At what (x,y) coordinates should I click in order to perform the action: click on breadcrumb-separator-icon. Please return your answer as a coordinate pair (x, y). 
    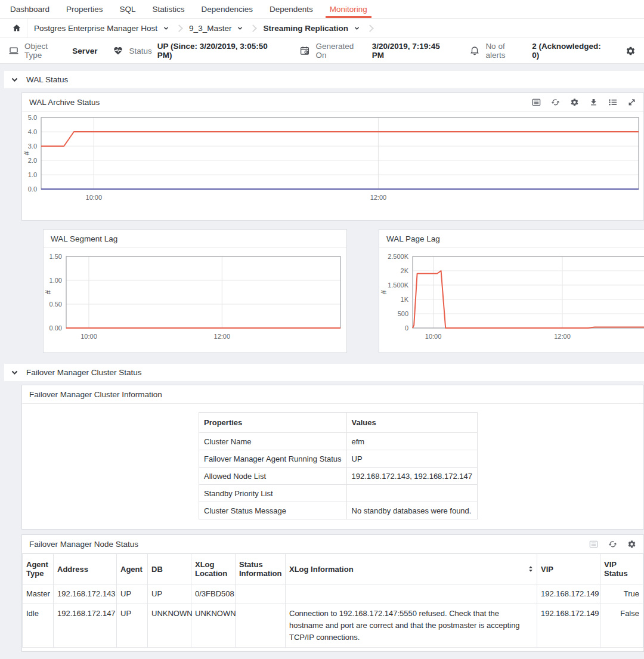
    Looking at the image, I should click on (254, 29).